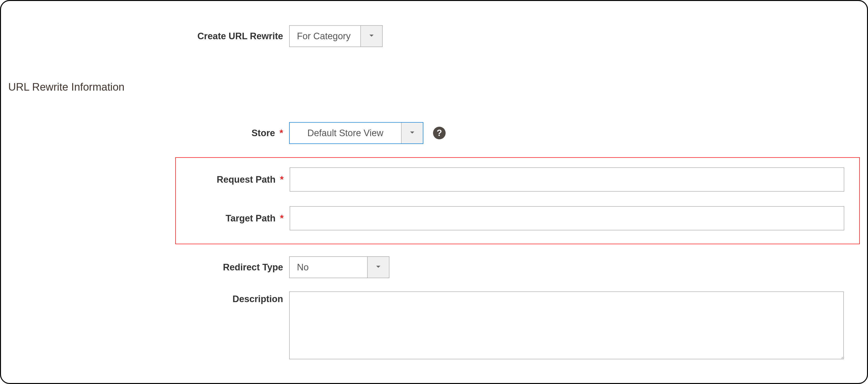  What do you see at coordinates (434, 267) in the screenshot?
I see `redirect-type-row: Redirect Type No` at bounding box center [434, 267].